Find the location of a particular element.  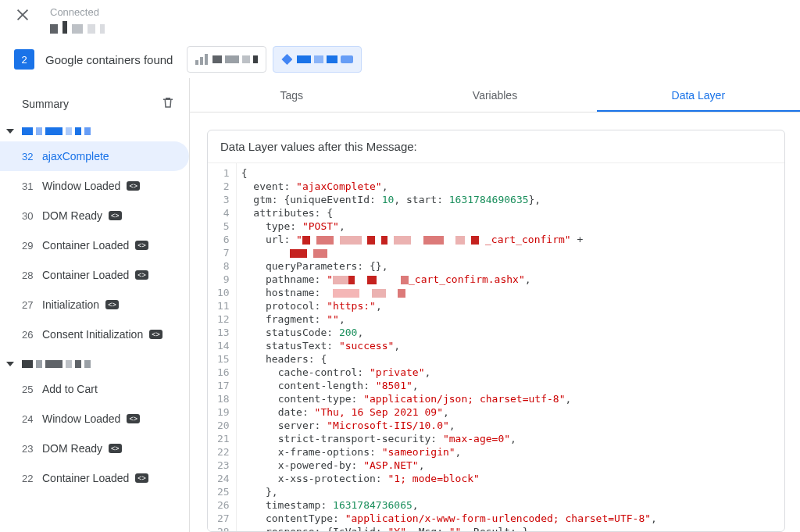

bars-icon is located at coordinates (202, 59).